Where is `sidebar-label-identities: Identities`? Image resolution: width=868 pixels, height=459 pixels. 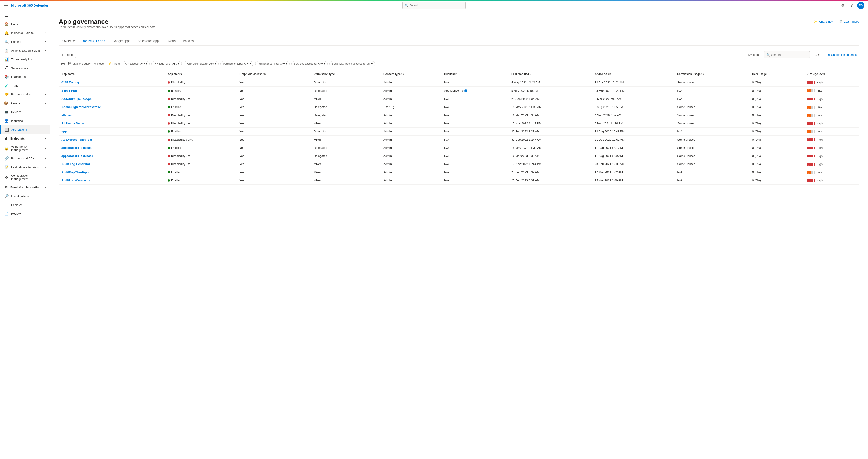 sidebar-label-identities: Identities is located at coordinates (28, 121).